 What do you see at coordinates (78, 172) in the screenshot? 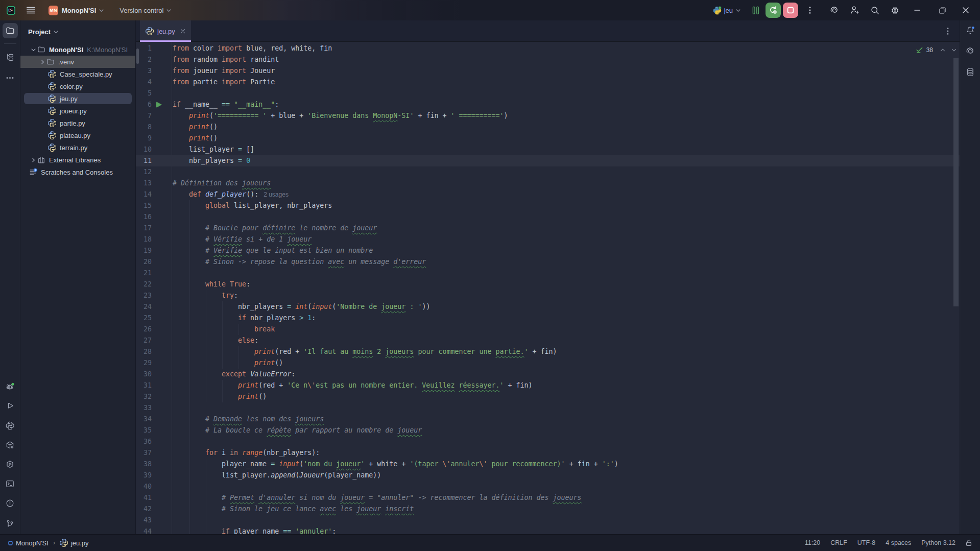
I see `tree-item-scratches-and-consoles: Scratches and Consoles` at bounding box center [78, 172].